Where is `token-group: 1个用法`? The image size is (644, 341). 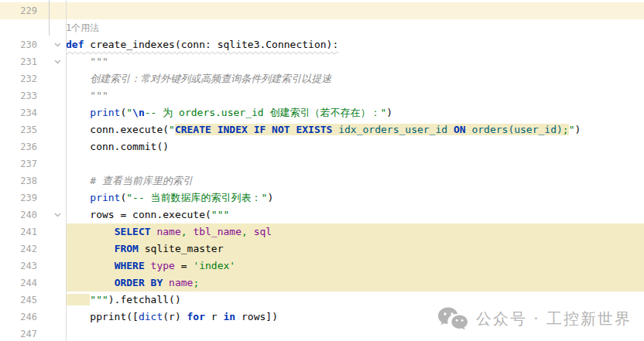 token-group: 1个用法 is located at coordinates (82, 28).